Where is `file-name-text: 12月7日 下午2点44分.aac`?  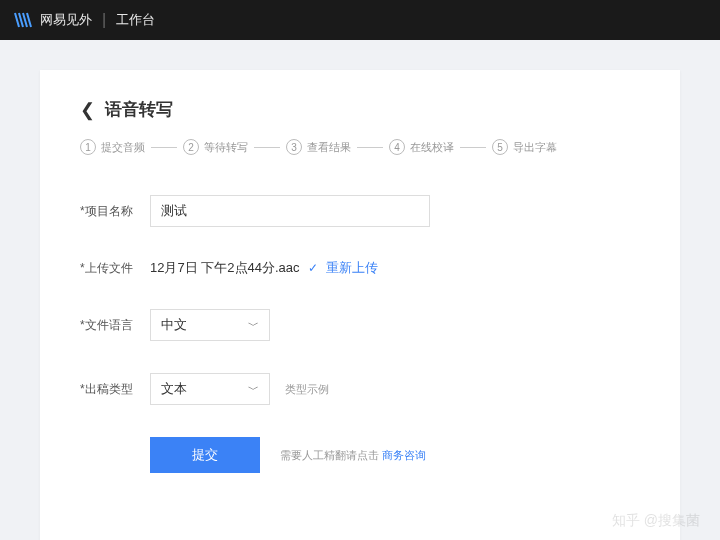 file-name-text: 12月7日 下午2点44分.aac is located at coordinates (225, 268).